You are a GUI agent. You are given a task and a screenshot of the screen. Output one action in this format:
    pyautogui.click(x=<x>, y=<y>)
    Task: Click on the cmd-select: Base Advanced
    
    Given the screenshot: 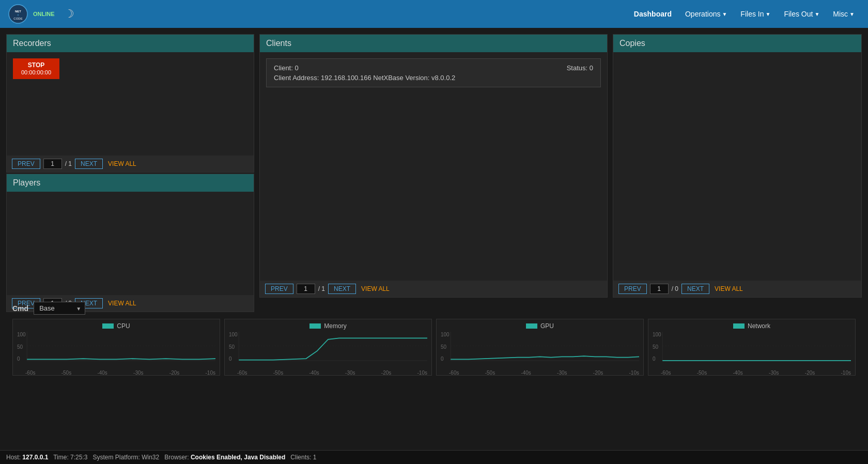 What is the action you would take?
    pyautogui.click(x=59, y=308)
    